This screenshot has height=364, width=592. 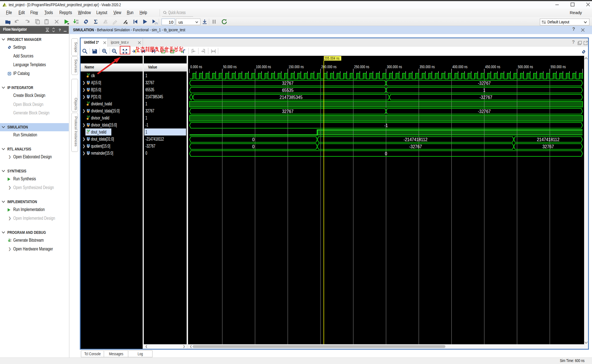 What do you see at coordinates (394, 67) in the screenshot?
I see `svg-text: 300.000 ns` at bounding box center [394, 67].